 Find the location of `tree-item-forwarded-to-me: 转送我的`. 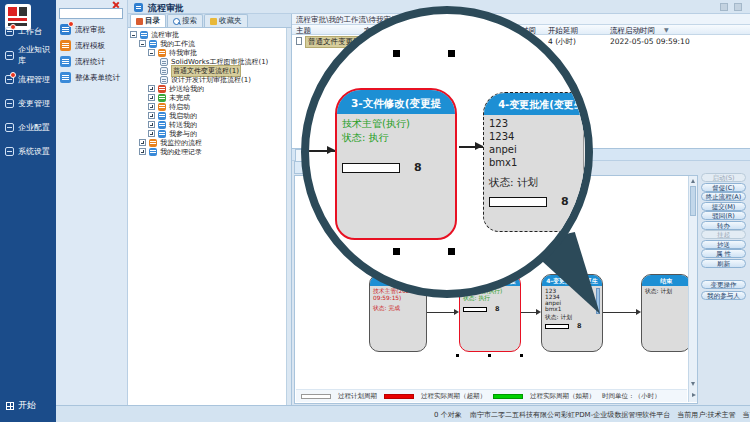

tree-item-forwarded-to-me: 转送我的 is located at coordinates (207, 124).